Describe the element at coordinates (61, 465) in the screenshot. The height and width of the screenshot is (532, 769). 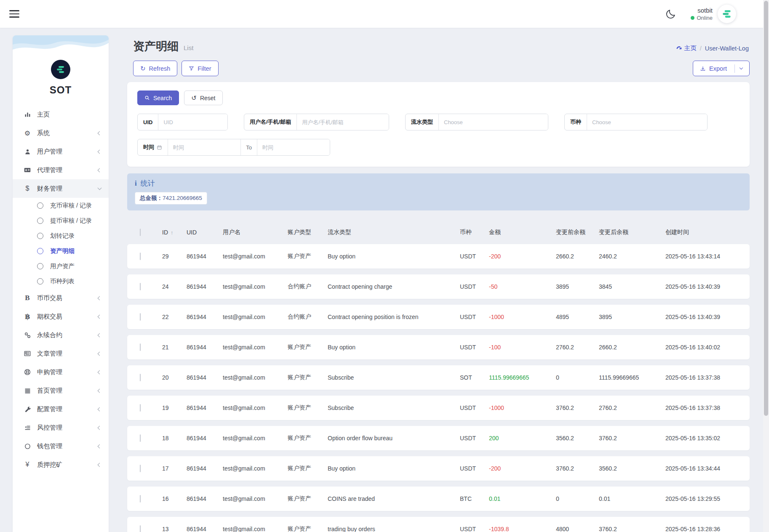
I see `sidebar-item-staking-mining: ¥ 质押挖矿` at that location.